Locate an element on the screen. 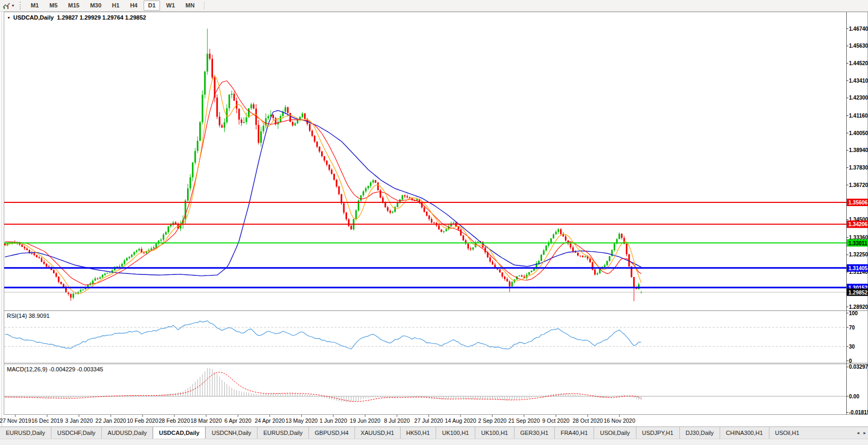  svg-text: 70 is located at coordinates (852, 327).